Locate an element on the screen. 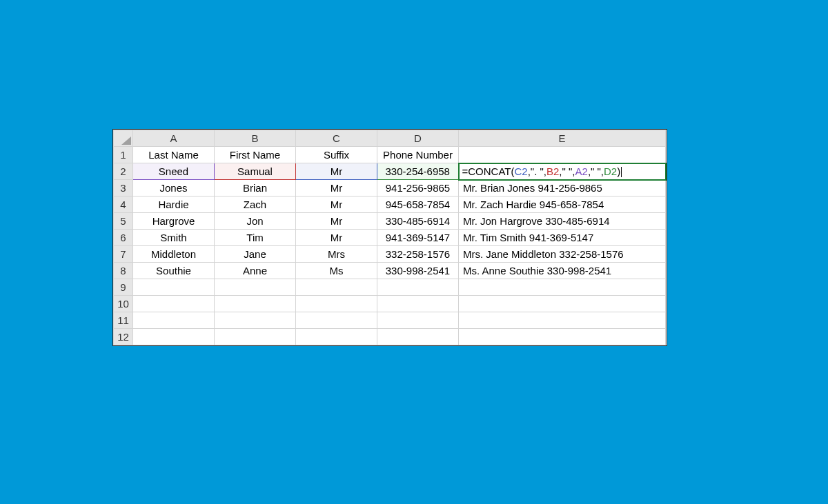  row-header-7: 7 is located at coordinates (124, 254).